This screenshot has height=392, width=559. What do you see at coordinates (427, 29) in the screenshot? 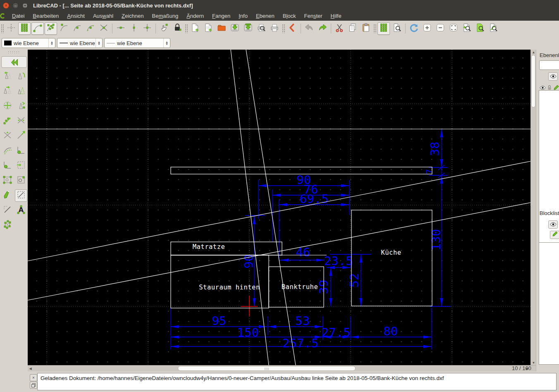
I see `zoom-in-button` at bounding box center [427, 29].